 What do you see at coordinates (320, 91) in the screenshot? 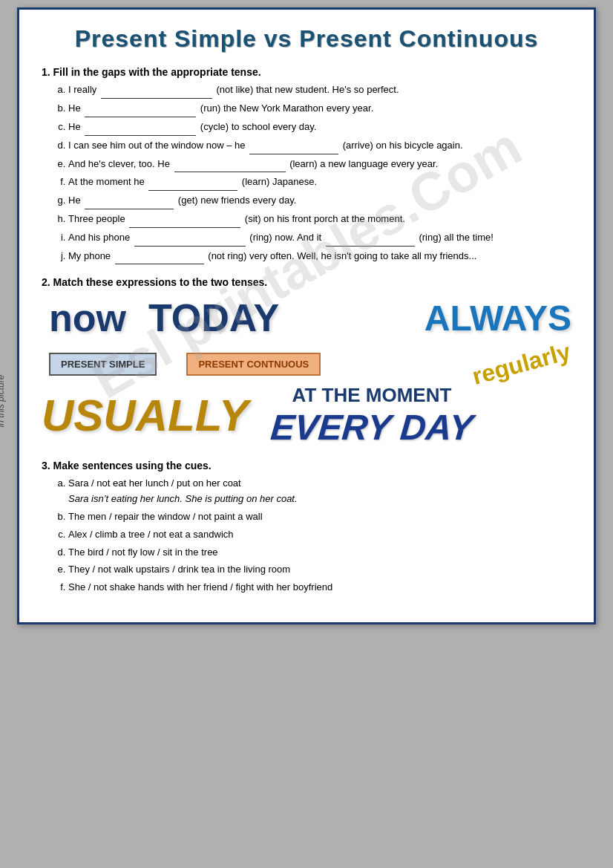
I see `list-item: I really (not like) that new student. He…` at bounding box center [320, 91].